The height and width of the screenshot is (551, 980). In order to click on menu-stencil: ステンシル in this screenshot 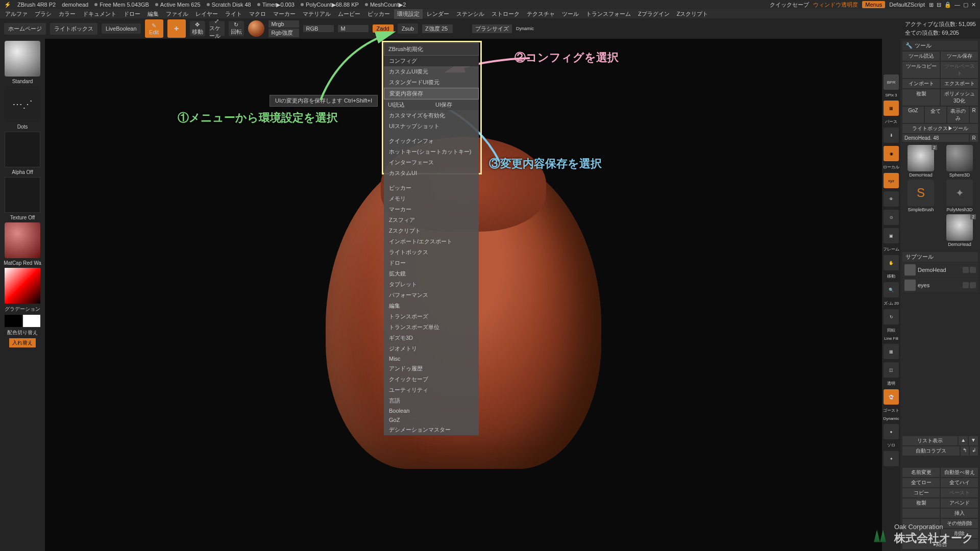, I will do `click(471, 14)`.